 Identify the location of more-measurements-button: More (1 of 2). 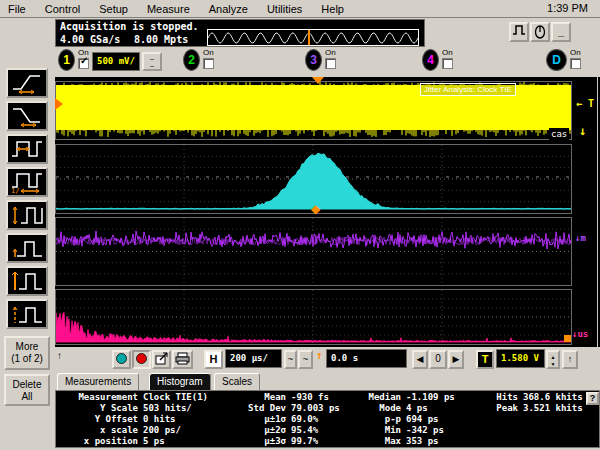
(27, 353).